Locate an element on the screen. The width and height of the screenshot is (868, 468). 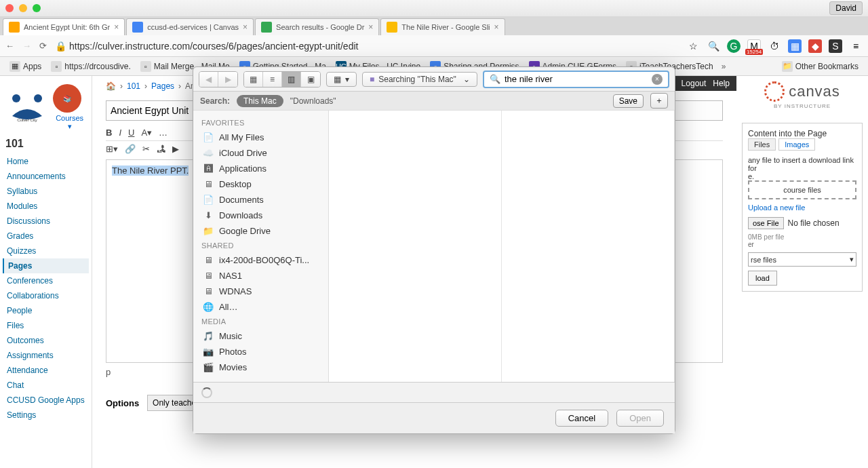
clear-search-button: × is located at coordinates (657, 79).